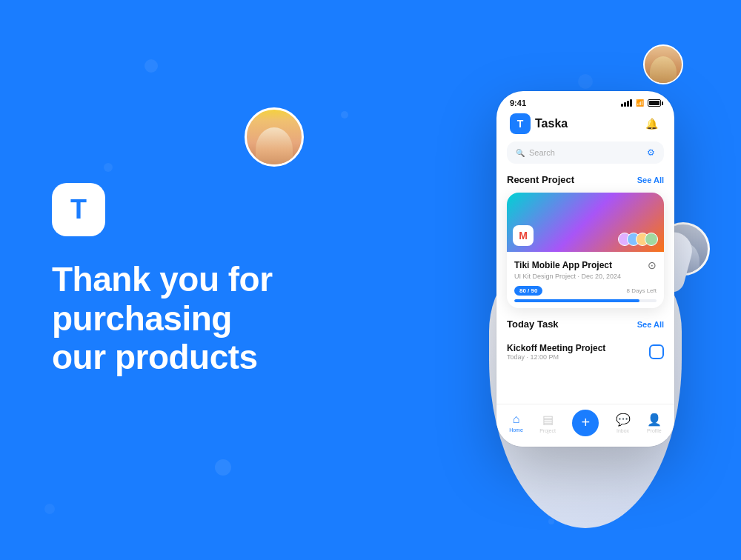 The height and width of the screenshot is (560, 741). Describe the element at coordinates (556, 348) in the screenshot. I see `task-title: Kickoff Meeting Project` at that location.